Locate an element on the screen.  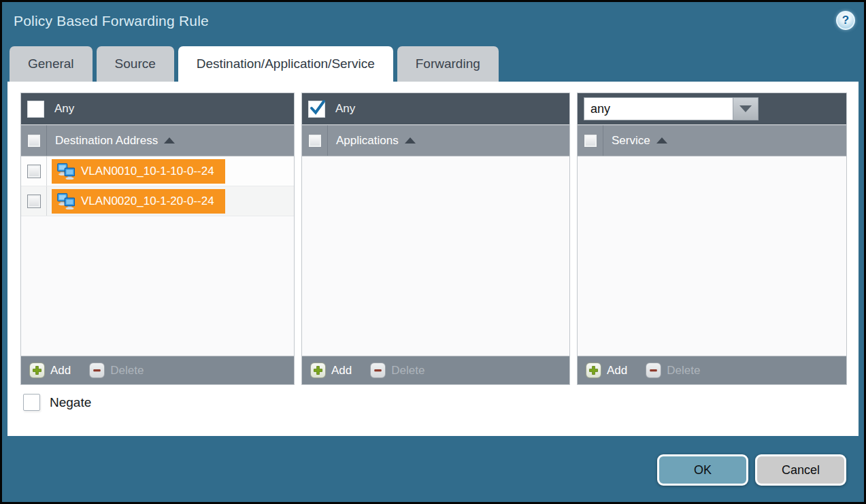
destination-list: VLAN0010_10-1-10-0--24 is located at coordinates (158, 256).